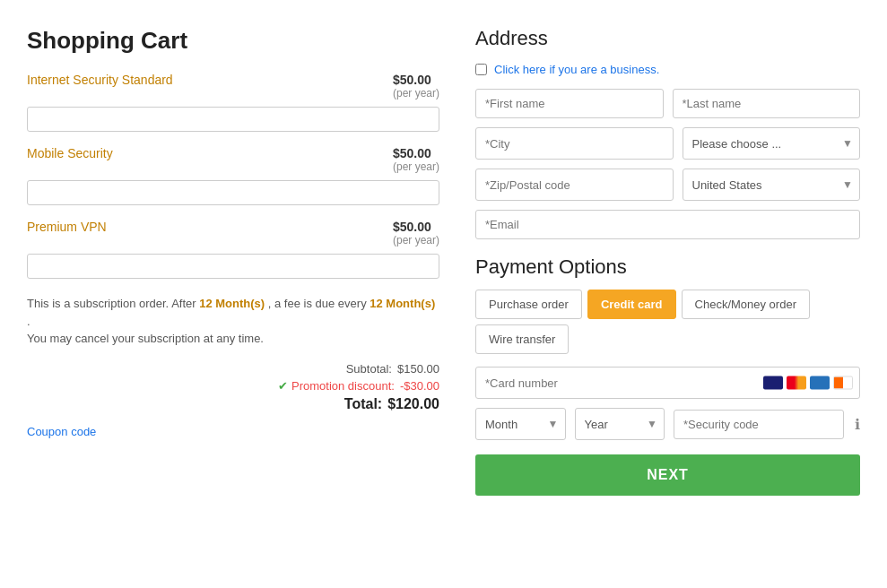  Describe the element at coordinates (667, 70) in the screenshot. I see `business-checkbox-row: Click here if you are a business.` at that location.